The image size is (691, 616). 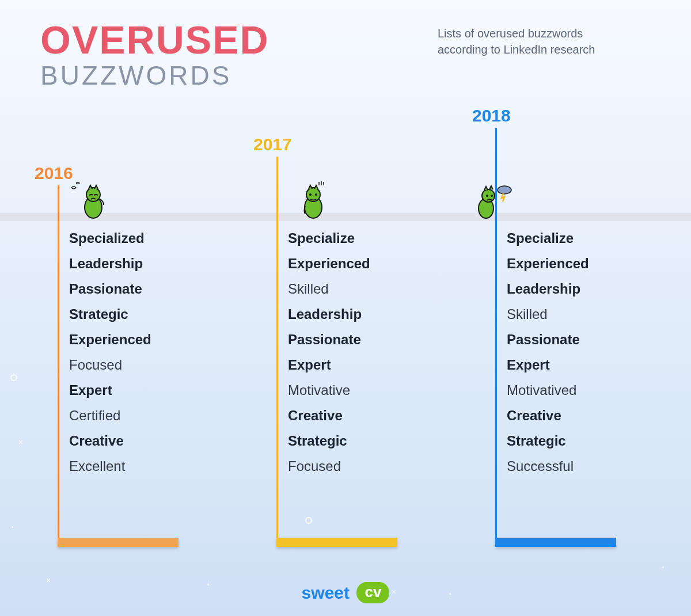 What do you see at coordinates (326, 593) in the screenshot?
I see `logo-text: sweet` at bounding box center [326, 593].